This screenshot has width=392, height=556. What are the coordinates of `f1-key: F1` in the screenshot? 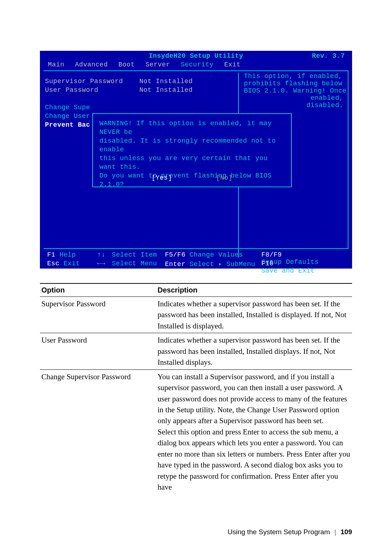 It's located at (52, 255).